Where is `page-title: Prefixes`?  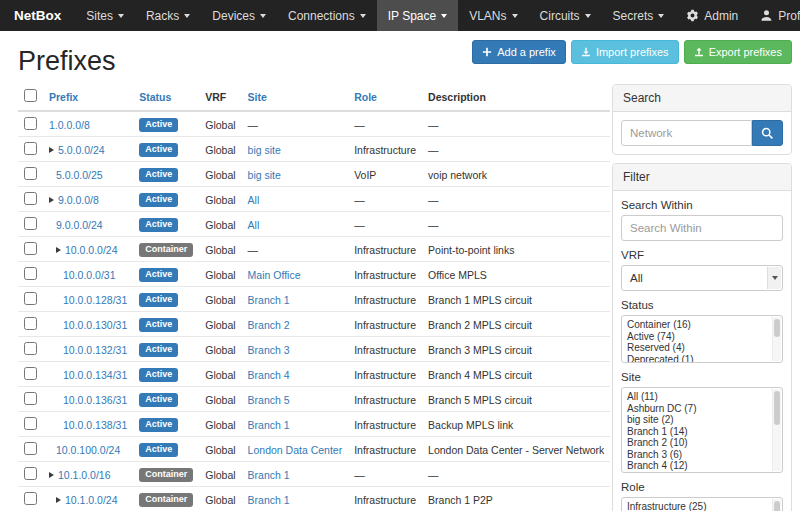 page-title: Prefixes is located at coordinates (67, 62).